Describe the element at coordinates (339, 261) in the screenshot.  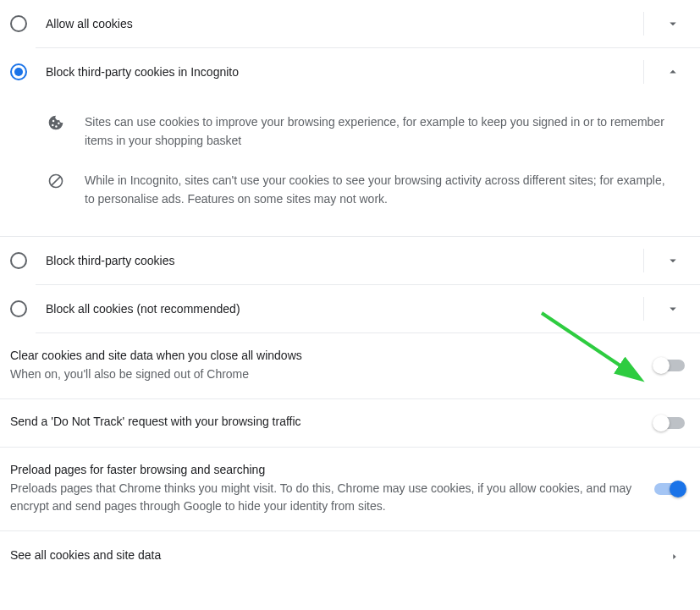
I see `option-label: Block third-party cookies` at that location.